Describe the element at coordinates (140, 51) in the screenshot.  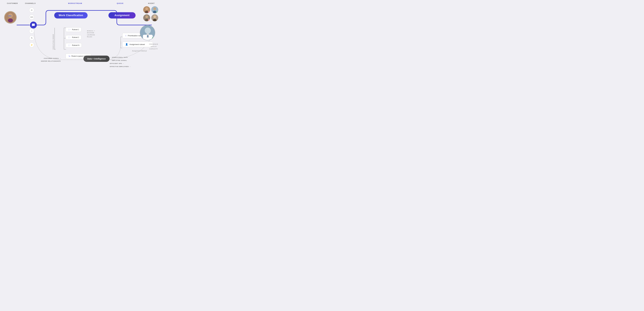
I see `assignment-method-label: Assignment Method` at that location.